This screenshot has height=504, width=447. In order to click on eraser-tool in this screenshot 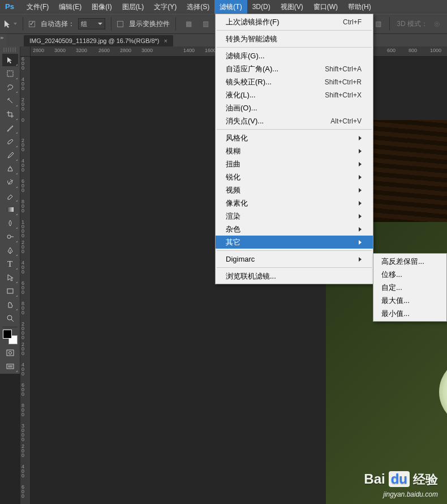, I will do `click(10, 196)`.